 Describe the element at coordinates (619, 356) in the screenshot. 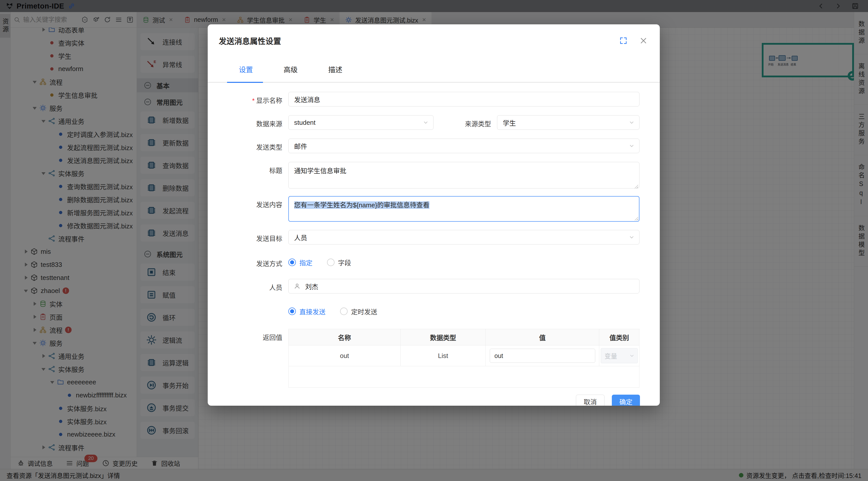

I see `cell-category-select: 变量` at that location.